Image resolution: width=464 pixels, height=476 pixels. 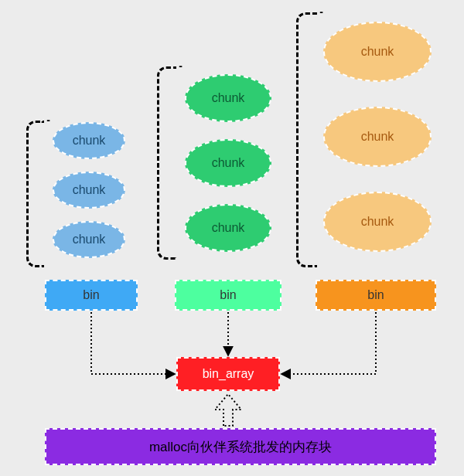 What do you see at coordinates (376, 295) in the screenshot?
I see `bin-orange: bin` at bounding box center [376, 295].